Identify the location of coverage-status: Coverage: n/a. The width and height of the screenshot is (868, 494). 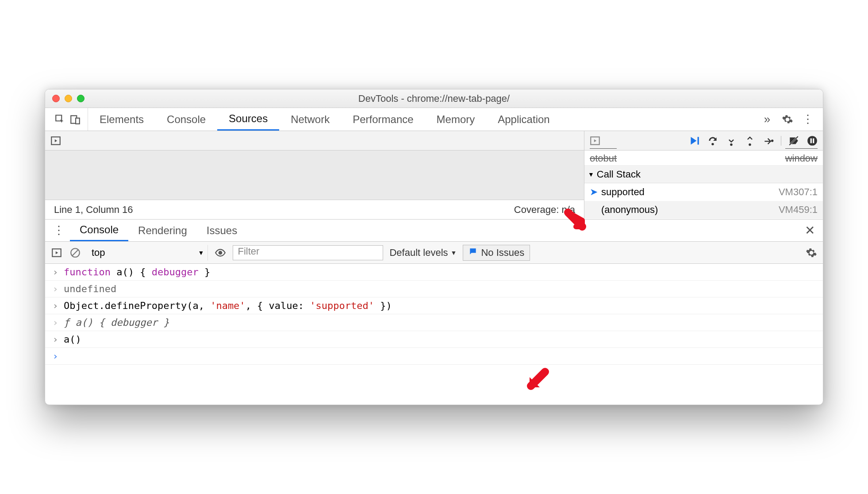
(545, 210).